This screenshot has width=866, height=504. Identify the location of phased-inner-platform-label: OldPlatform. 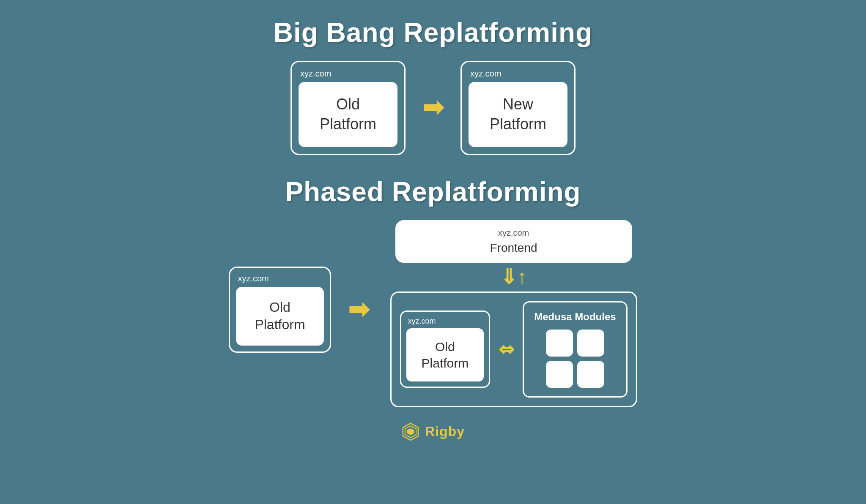
(445, 355).